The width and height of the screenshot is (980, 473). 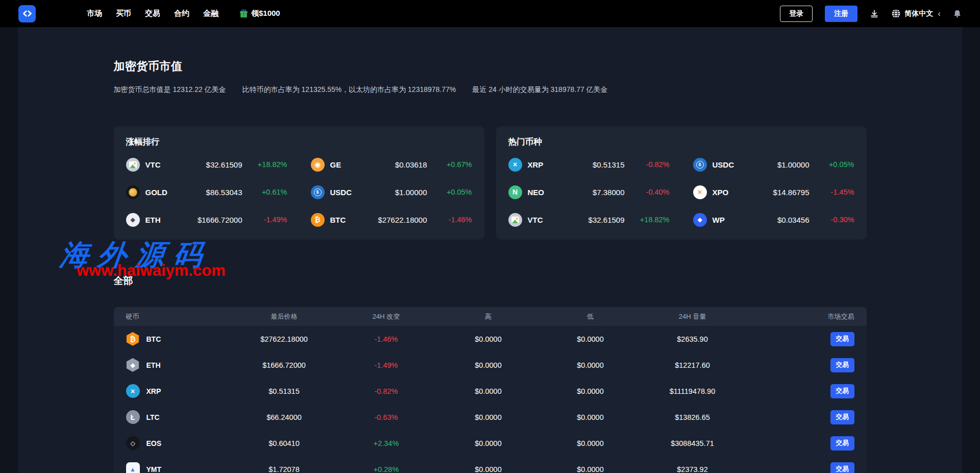 What do you see at coordinates (182, 13) in the screenshot?
I see `nav-item-contracts: 合约` at bounding box center [182, 13].